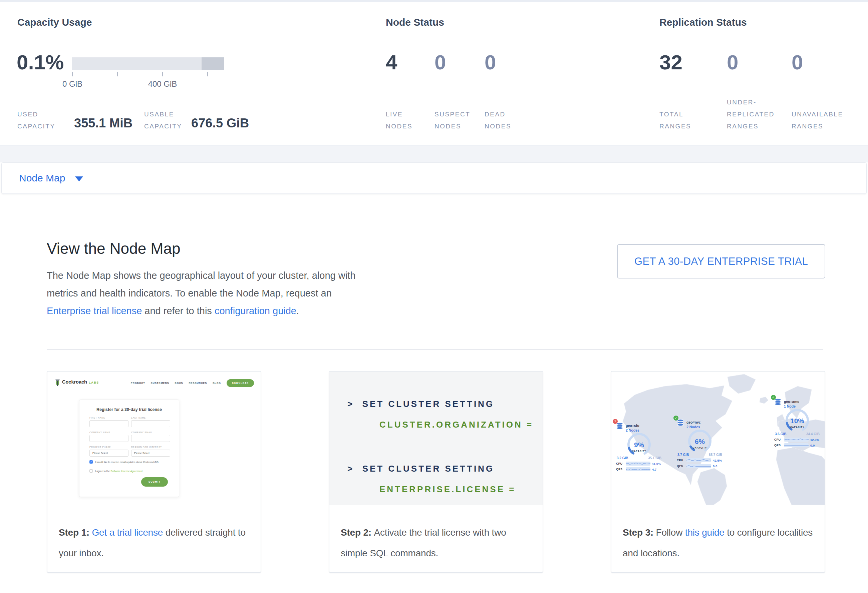 This screenshot has height=593, width=868. I want to click on usable-capacity-value: 676.5 GiB, so click(220, 123).